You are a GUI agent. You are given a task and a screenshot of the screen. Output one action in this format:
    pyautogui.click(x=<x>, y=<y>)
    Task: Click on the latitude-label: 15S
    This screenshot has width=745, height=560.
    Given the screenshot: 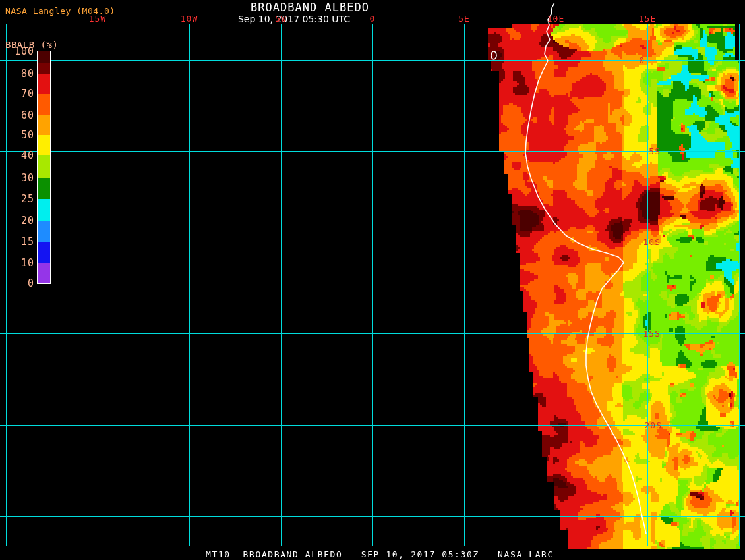 What is the action you would take?
    pyautogui.click(x=641, y=333)
    